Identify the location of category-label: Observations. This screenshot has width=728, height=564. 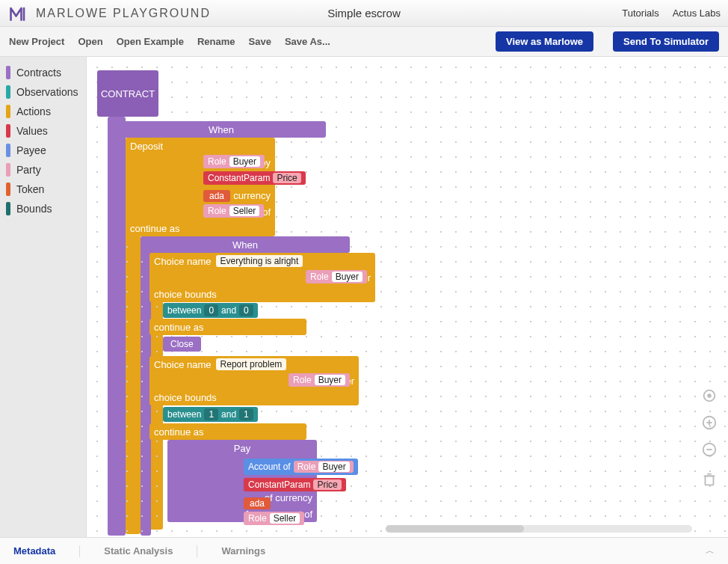
(47, 92).